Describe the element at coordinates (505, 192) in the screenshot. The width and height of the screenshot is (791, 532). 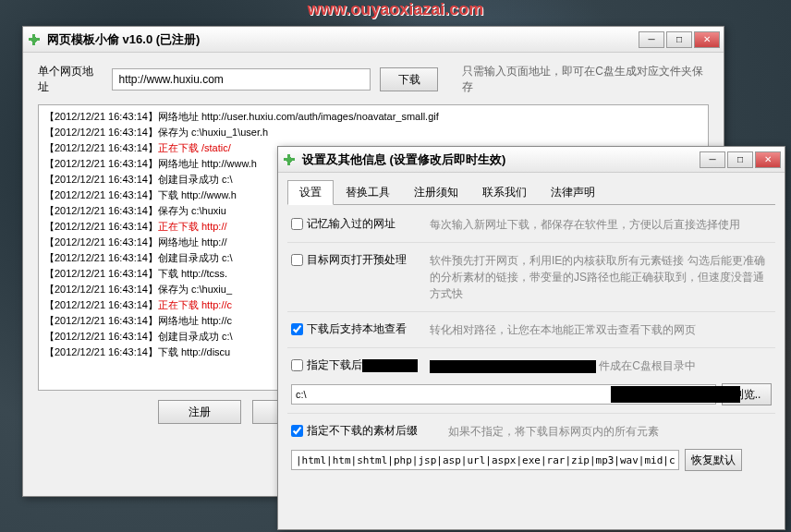
I see `tab-3: 联系我们` at that location.